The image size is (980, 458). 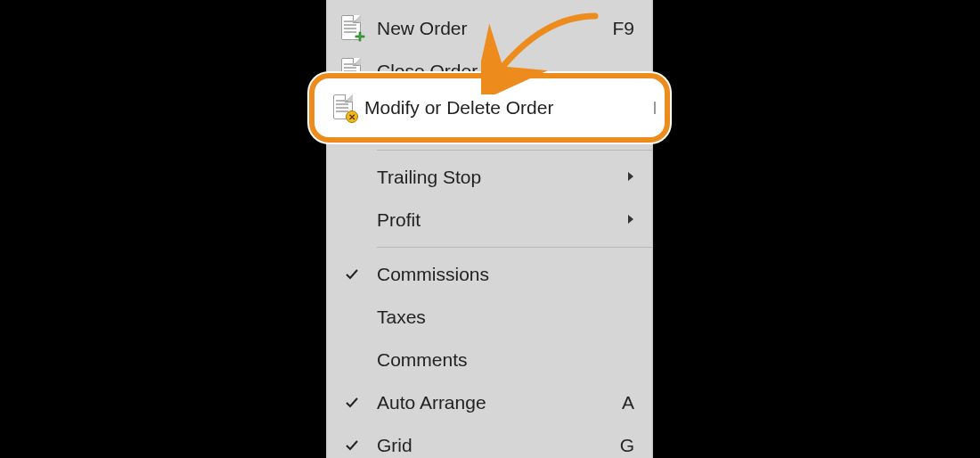 What do you see at coordinates (344, 108) in the screenshot?
I see `modify-delete-icon: ✕` at bounding box center [344, 108].